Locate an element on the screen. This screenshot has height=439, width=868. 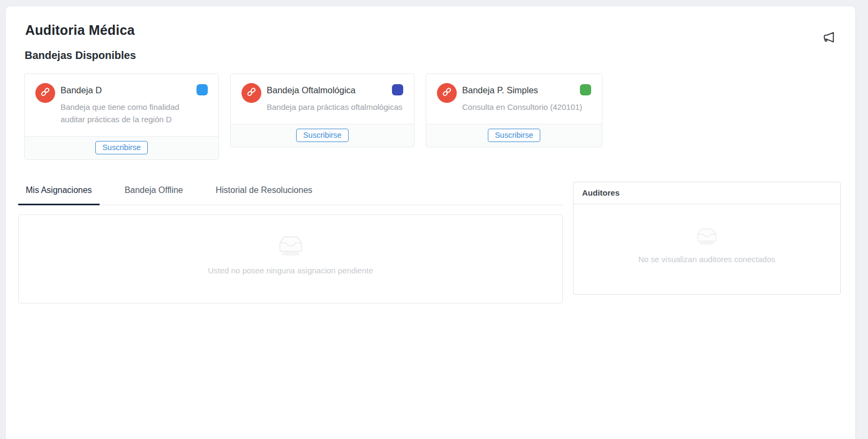
assignments-empty-text: Usted no posee ninguna asignacion pendie… is located at coordinates (290, 270).